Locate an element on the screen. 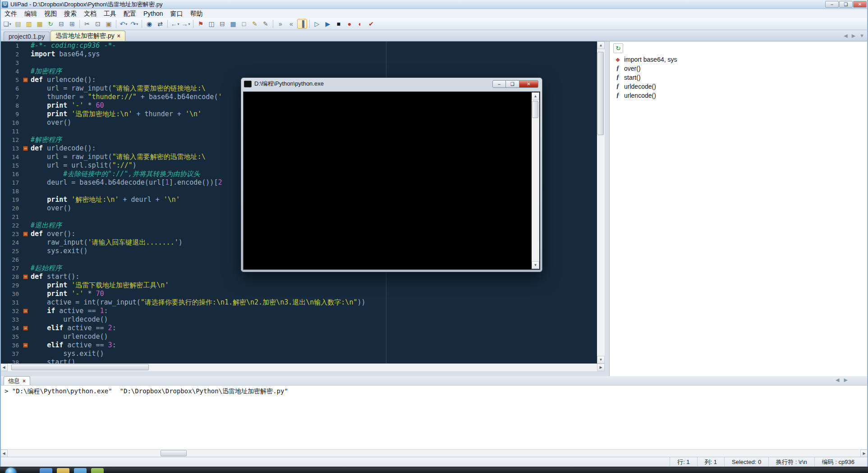 Image resolution: width=868 pixels, height=473 pixels. save-all-button: ▦ is located at coordinates (40, 24).